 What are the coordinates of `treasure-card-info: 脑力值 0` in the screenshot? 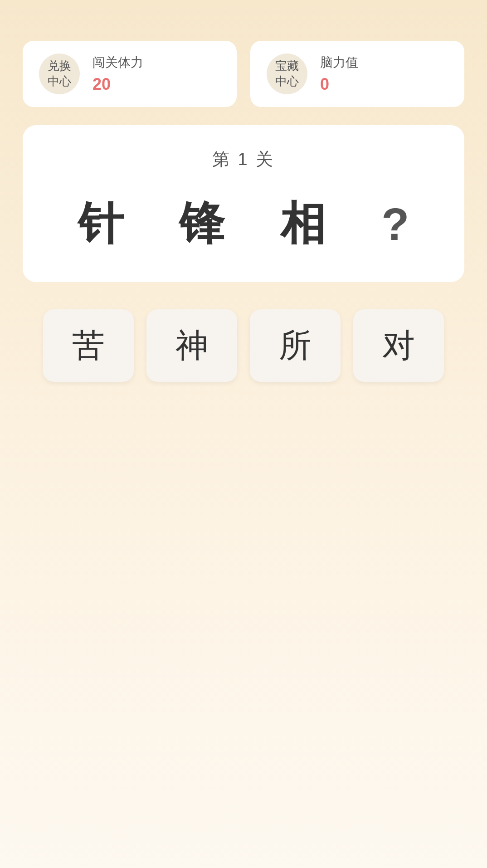 It's located at (339, 74).